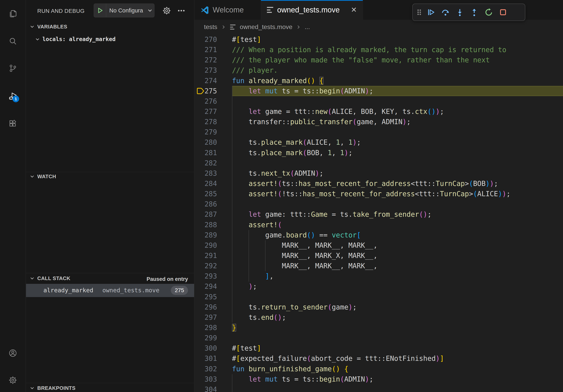 The image size is (563, 392). Describe the element at coordinates (206, 183) in the screenshot. I see `line-number: 284` at that location.